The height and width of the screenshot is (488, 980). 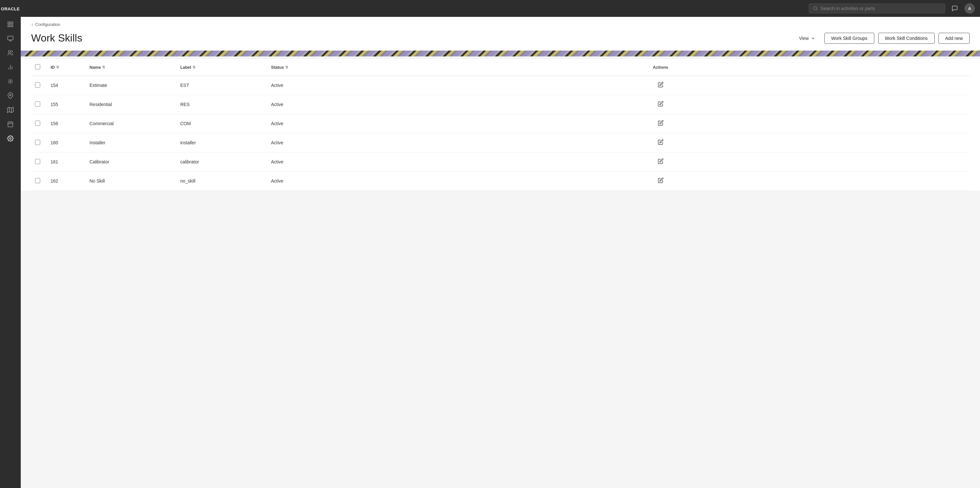 What do you see at coordinates (48, 24) in the screenshot?
I see `breadcrumb-parent: Configuration` at bounding box center [48, 24].